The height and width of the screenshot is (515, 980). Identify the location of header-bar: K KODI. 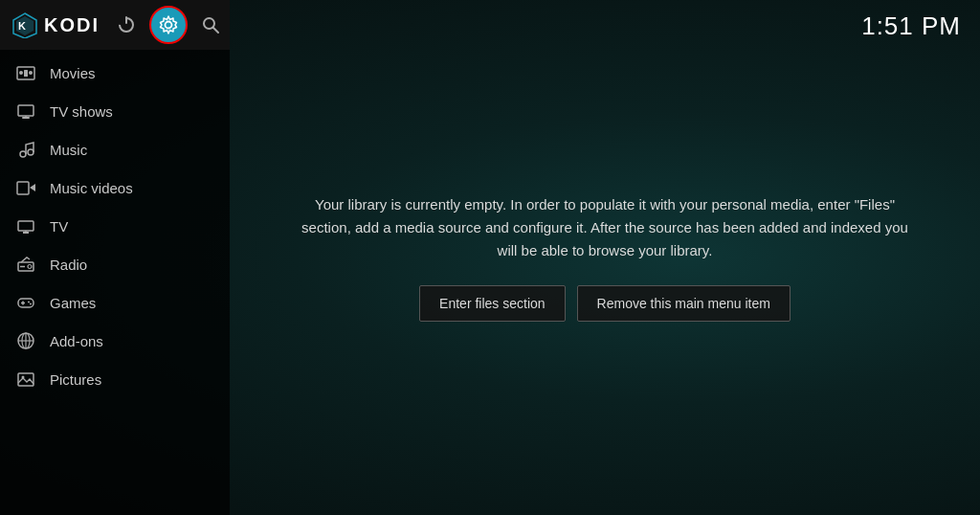
(115, 25).